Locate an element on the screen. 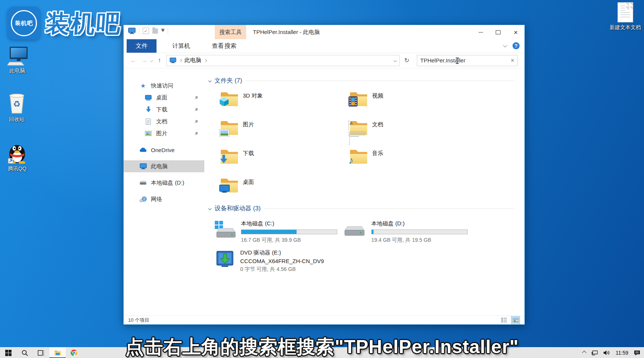 The image size is (644, 358). section-rule is located at coordinates (380, 81).